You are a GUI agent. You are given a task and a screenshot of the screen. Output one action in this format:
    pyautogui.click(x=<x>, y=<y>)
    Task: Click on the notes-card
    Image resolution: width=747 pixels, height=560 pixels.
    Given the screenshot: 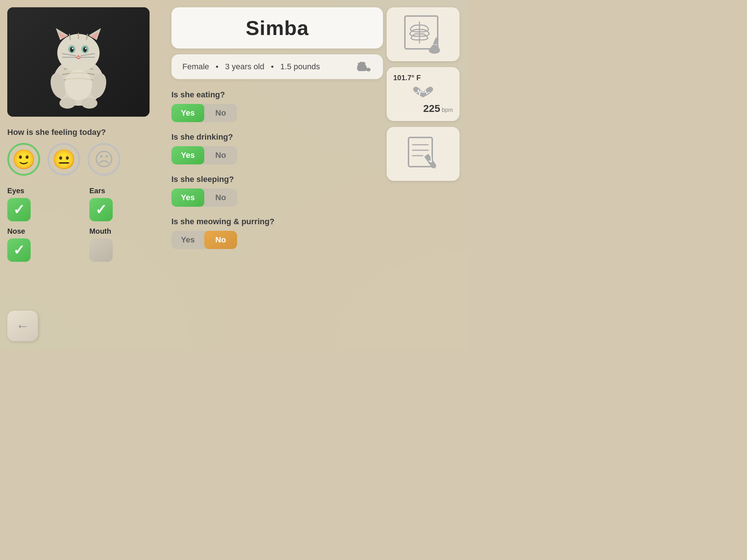 What is the action you would take?
    pyautogui.click(x=423, y=154)
    